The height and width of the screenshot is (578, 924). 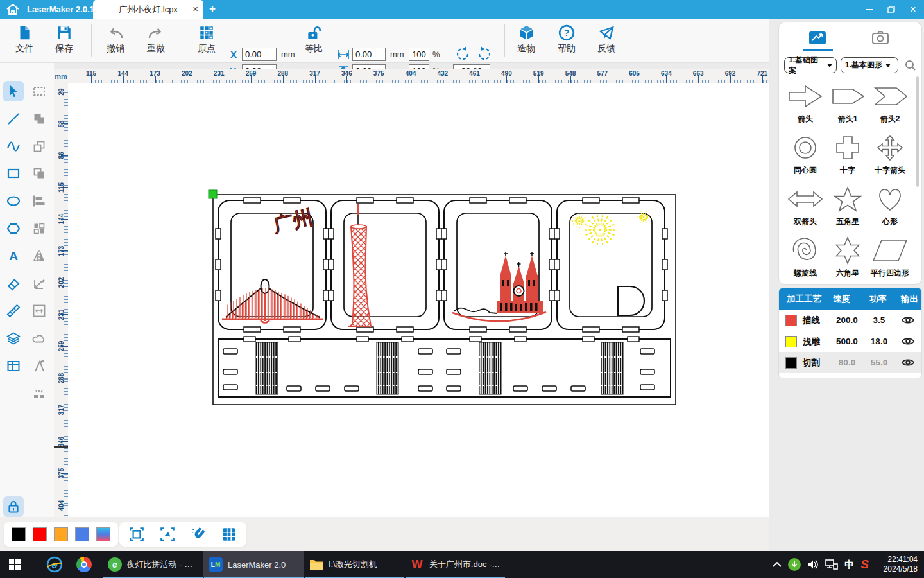 I want to click on process-row: 描线200.03.5, so click(x=850, y=320).